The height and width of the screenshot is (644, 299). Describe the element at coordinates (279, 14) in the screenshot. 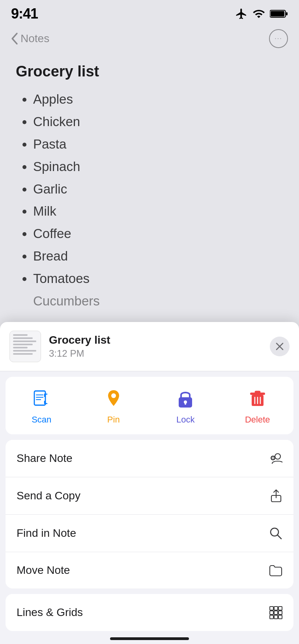

I see `battery-icon` at that location.